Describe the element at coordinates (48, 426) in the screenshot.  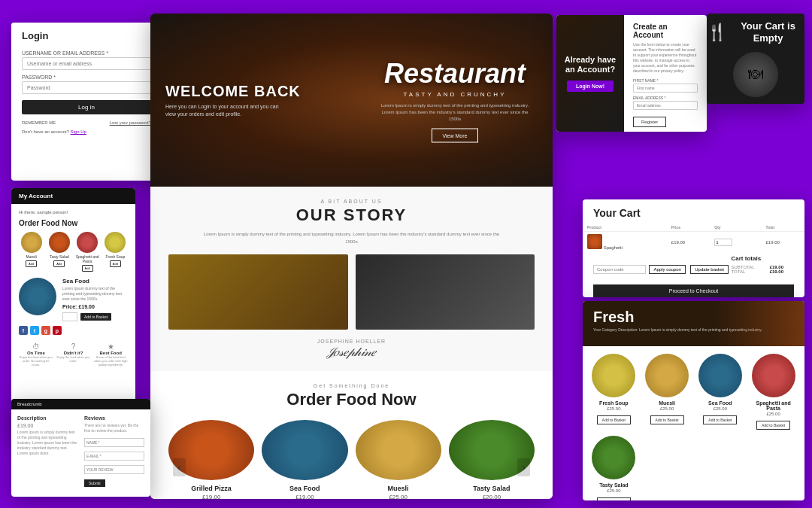
I see `product-price: £19.00` at that location.